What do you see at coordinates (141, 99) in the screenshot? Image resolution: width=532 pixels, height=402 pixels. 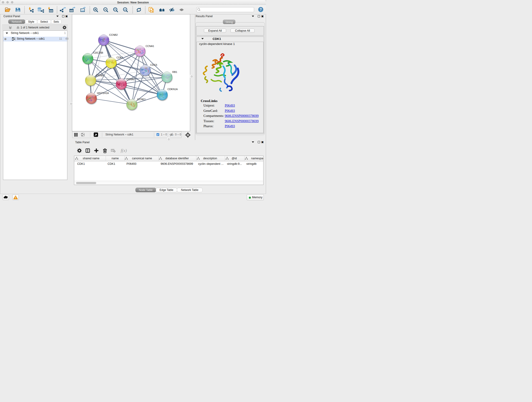 I see `svg-text: CCNE1` at bounding box center [141, 99].